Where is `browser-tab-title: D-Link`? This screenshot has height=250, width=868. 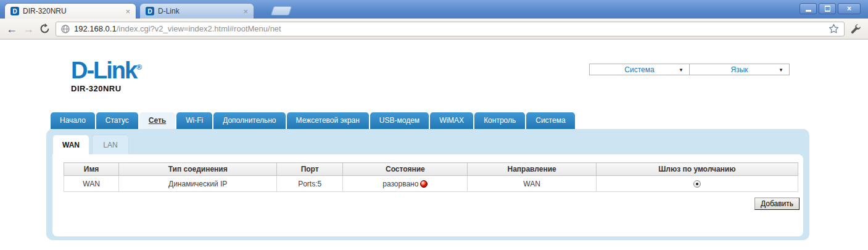 browser-tab-title: D-Link is located at coordinates (199, 11).